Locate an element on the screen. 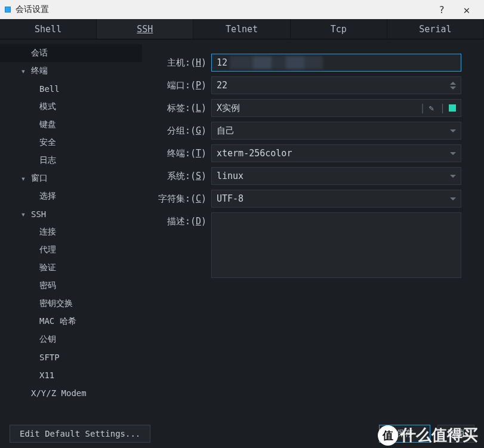  port-spinner is located at coordinates (453, 86).